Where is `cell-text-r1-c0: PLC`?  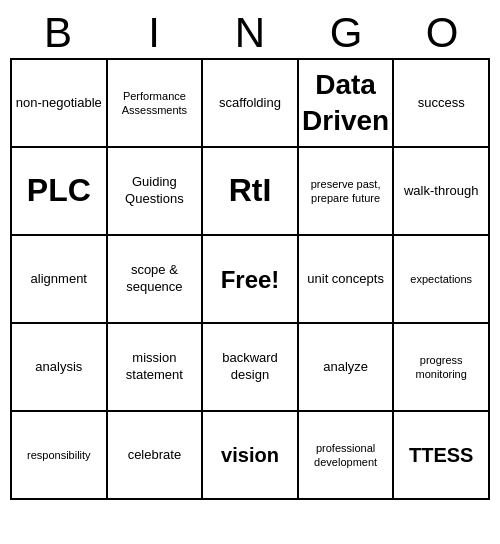
cell-text-r1-c0: PLC is located at coordinates (59, 191).